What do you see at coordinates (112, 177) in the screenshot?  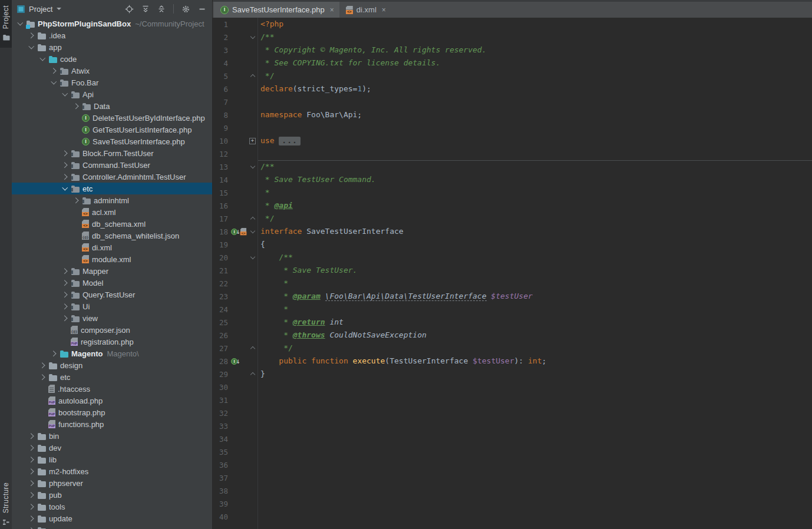 I see `tree-row: Controller.Adminhtml.TestUser` at bounding box center [112, 177].